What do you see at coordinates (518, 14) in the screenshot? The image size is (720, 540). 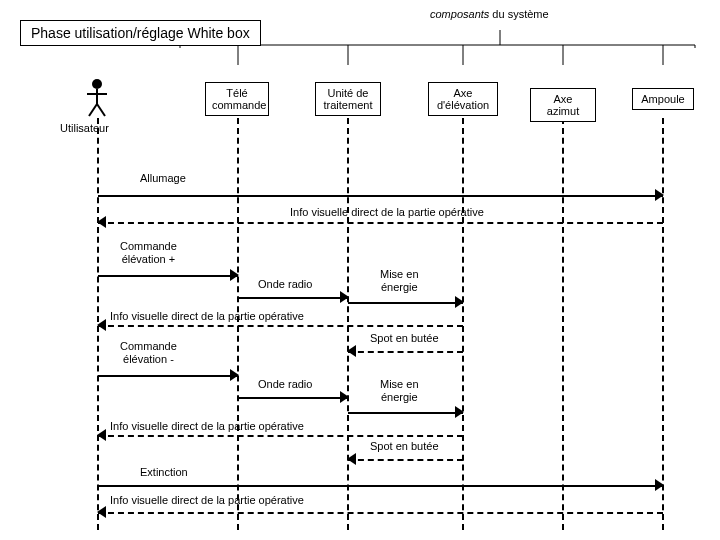 I see `components-label-rest: du système` at bounding box center [518, 14].